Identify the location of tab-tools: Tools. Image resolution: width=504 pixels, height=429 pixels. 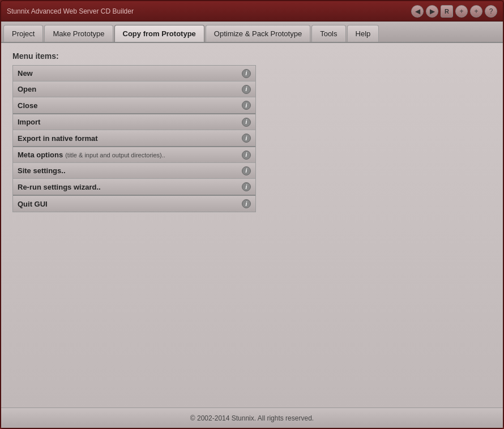
(328, 33).